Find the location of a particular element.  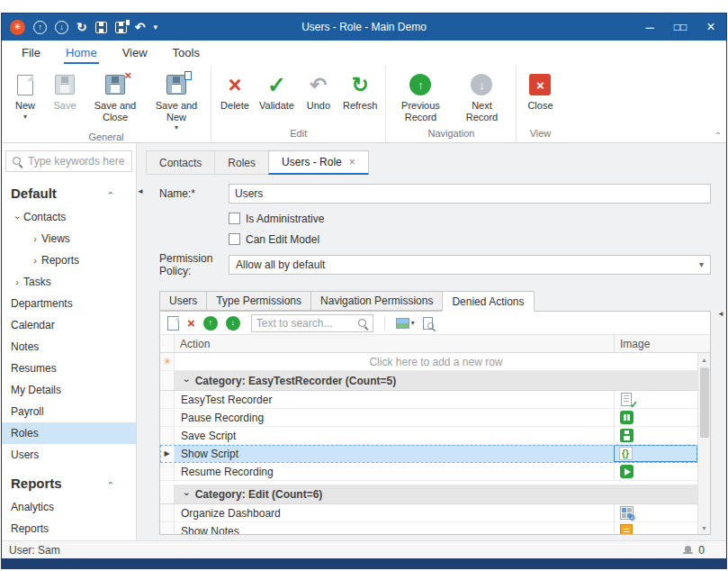

sidebar-splitter is located at coordinates (140, 342).